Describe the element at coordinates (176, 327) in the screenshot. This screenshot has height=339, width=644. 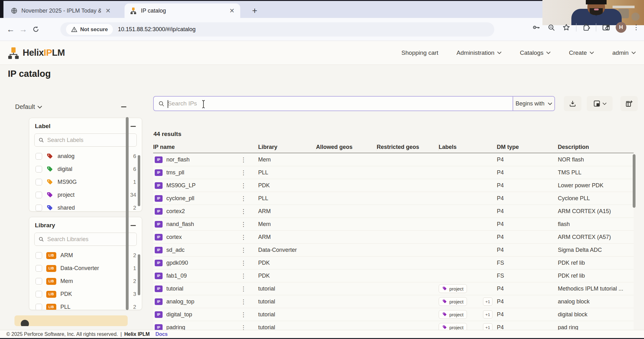
I see `ip-name-link: padring` at that location.